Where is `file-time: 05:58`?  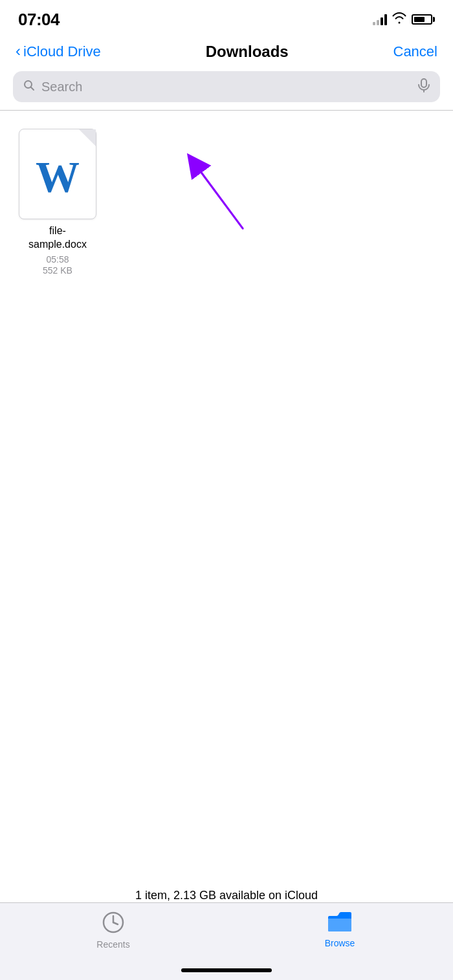 file-time: 05:58 is located at coordinates (57, 259).